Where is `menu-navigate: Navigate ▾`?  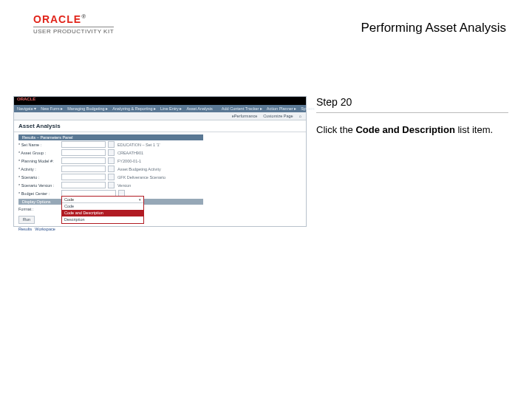
menu-navigate: Navigate ▾ is located at coordinates (27, 109).